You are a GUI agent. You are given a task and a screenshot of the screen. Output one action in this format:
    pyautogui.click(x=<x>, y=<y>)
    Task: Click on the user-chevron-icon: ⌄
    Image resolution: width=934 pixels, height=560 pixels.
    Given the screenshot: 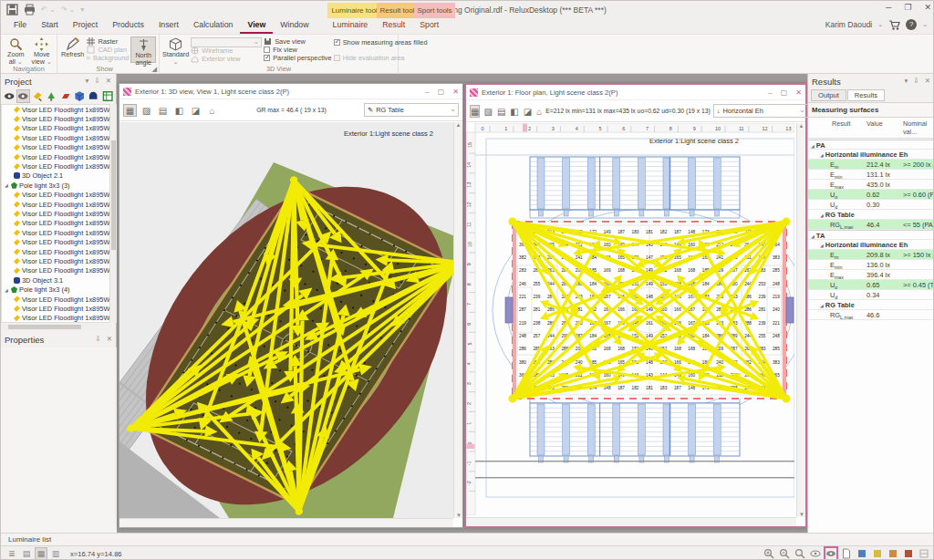 What is the action you would take?
    pyautogui.click(x=880, y=25)
    